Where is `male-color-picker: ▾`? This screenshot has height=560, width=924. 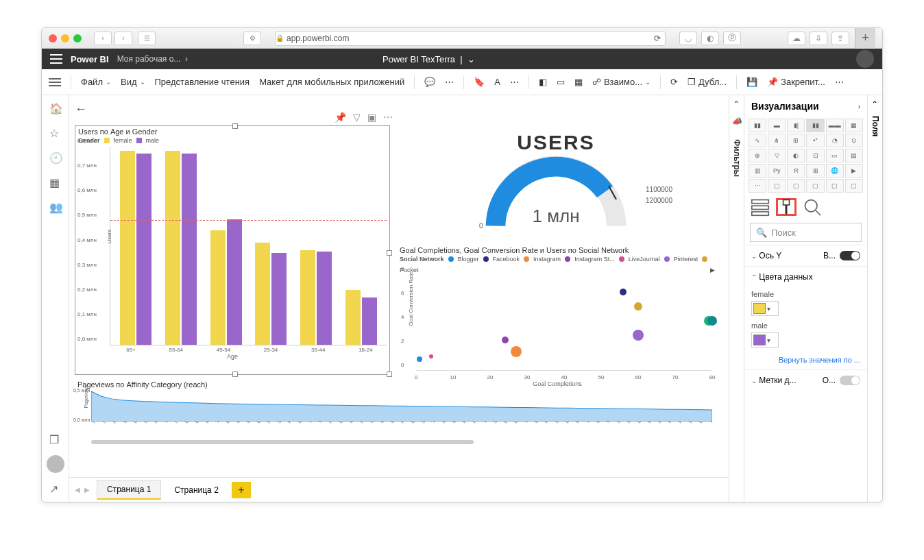 male-color-picker: ▾ is located at coordinates (765, 340).